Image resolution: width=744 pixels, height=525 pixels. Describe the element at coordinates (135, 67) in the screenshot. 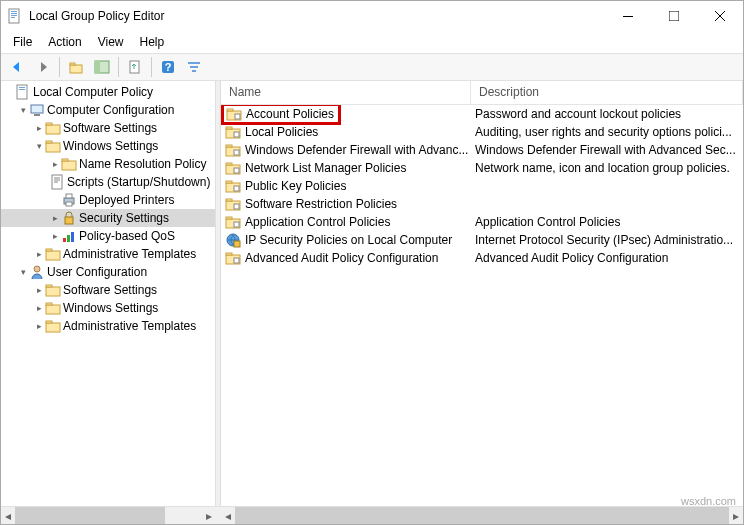

I see `export-button` at that location.